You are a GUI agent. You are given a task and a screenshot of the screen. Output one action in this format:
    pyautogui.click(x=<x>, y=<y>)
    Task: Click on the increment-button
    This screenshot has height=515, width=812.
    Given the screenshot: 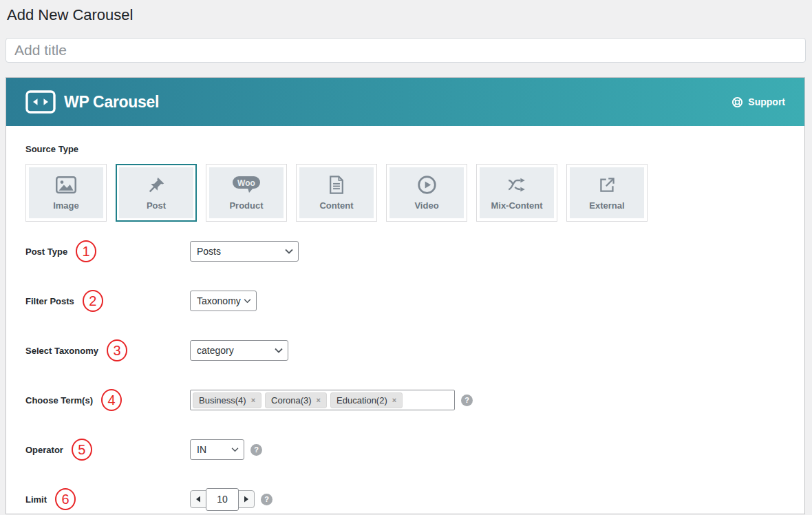 What is the action you would take?
    pyautogui.click(x=246, y=499)
    